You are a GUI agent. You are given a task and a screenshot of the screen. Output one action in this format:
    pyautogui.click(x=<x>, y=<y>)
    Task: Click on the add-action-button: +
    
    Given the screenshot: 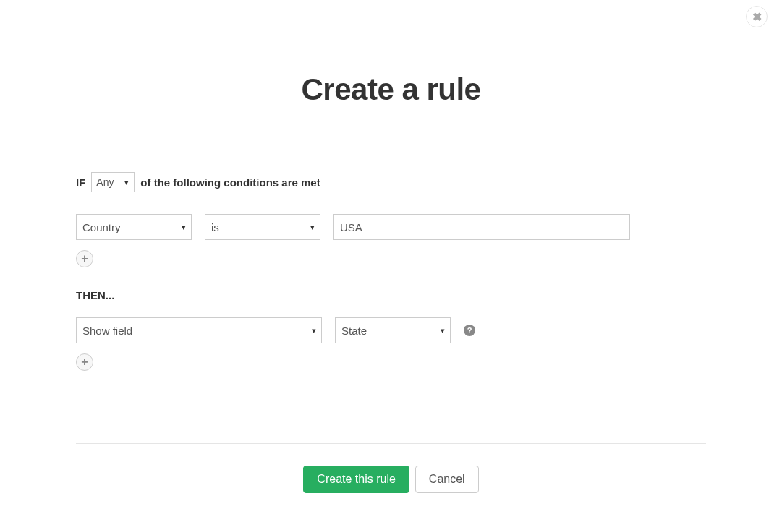 What is the action you would take?
    pyautogui.click(x=85, y=362)
    